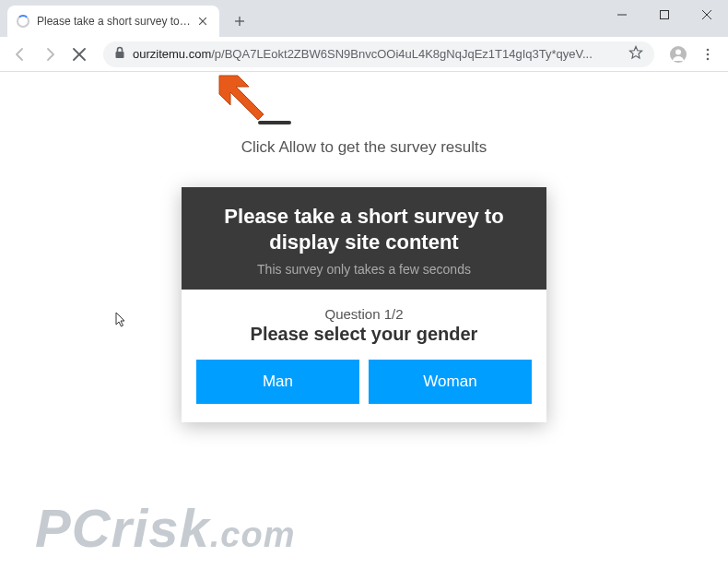  Describe the element at coordinates (114, 21) in the screenshot. I see `tab-title: Please take a short survey to disp` at that location.